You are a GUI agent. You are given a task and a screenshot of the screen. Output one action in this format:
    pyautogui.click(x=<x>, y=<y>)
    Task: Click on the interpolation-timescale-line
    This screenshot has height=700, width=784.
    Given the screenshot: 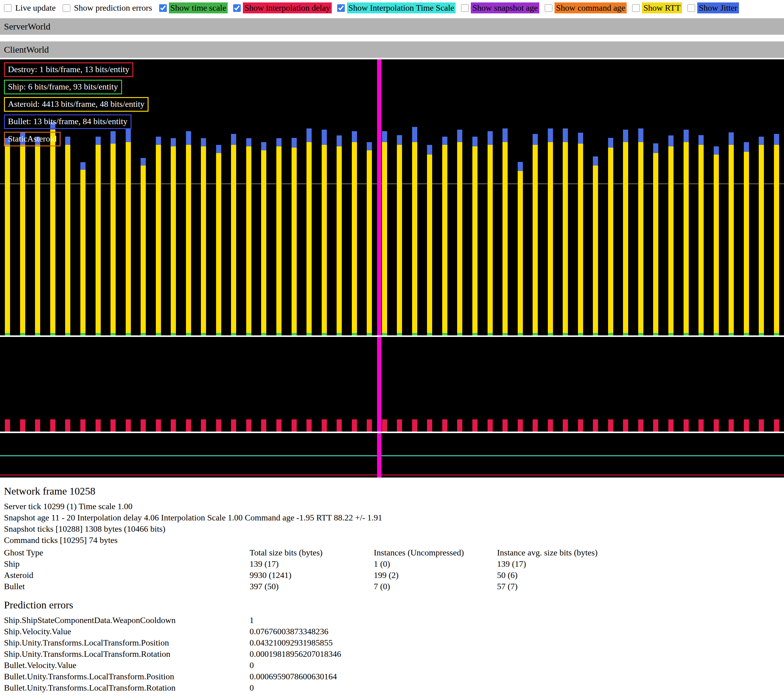 What is the action you would take?
    pyautogui.click(x=392, y=456)
    